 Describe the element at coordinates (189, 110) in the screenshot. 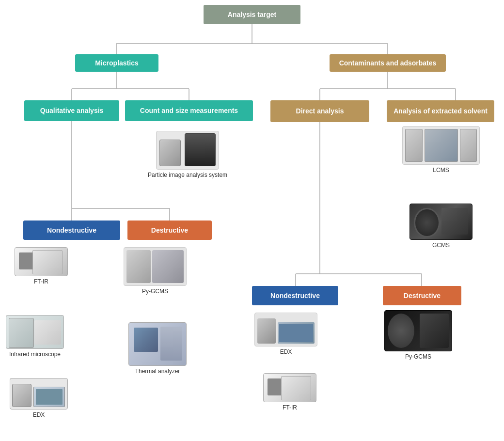

I see `count-size-label: Count and size measurements` at that location.